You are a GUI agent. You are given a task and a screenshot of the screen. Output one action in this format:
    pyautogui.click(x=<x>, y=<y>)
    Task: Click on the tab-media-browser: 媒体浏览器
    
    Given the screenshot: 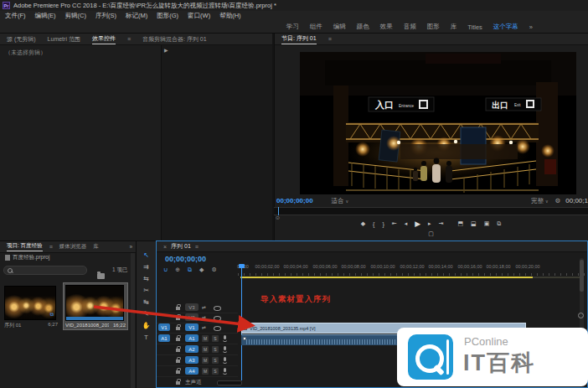 What is the action you would take?
    pyautogui.click(x=74, y=246)
    